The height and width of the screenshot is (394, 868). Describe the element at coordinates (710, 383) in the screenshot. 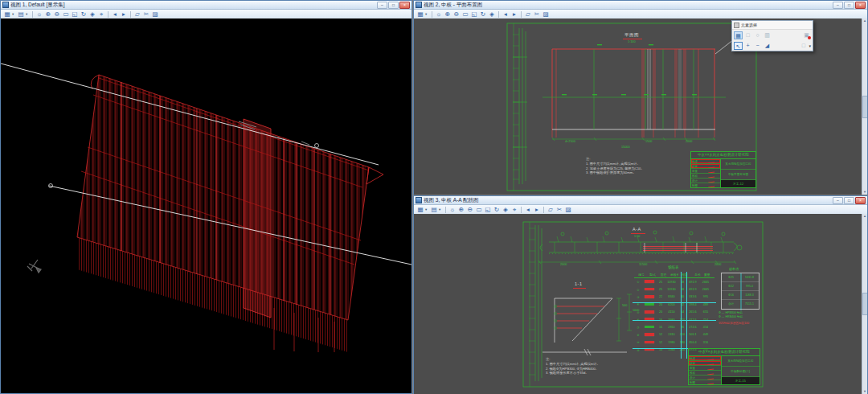

I see `signature-scribble` at that location.